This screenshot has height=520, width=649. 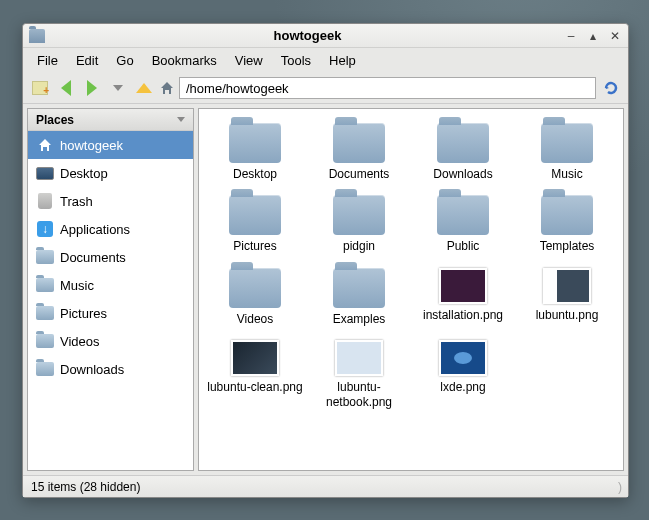 What do you see at coordinates (568, 246) in the screenshot?
I see `file-label: Templates` at bounding box center [568, 246].